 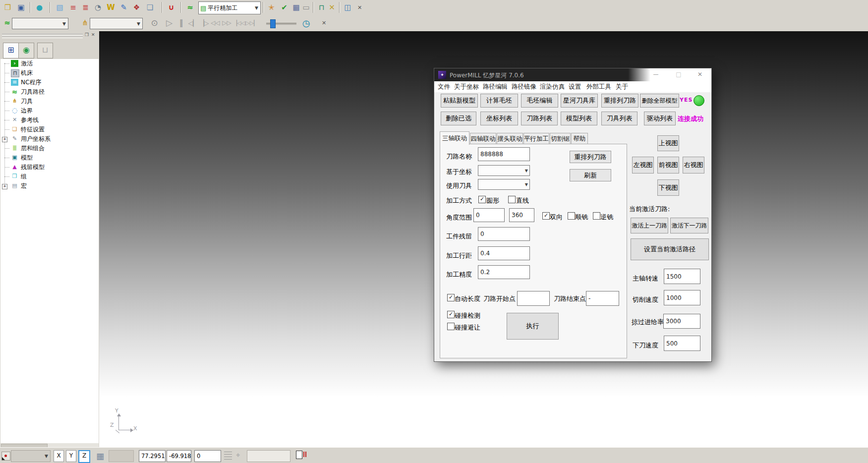 What do you see at coordinates (50, 120) in the screenshot?
I see `tree-item-patterns: ✕参考线` at bounding box center [50, 120].